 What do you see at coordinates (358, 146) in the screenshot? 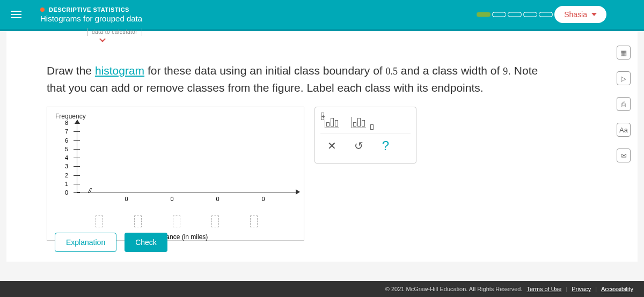
I see `undo-button: ↺` at bounding box center [358, 146].